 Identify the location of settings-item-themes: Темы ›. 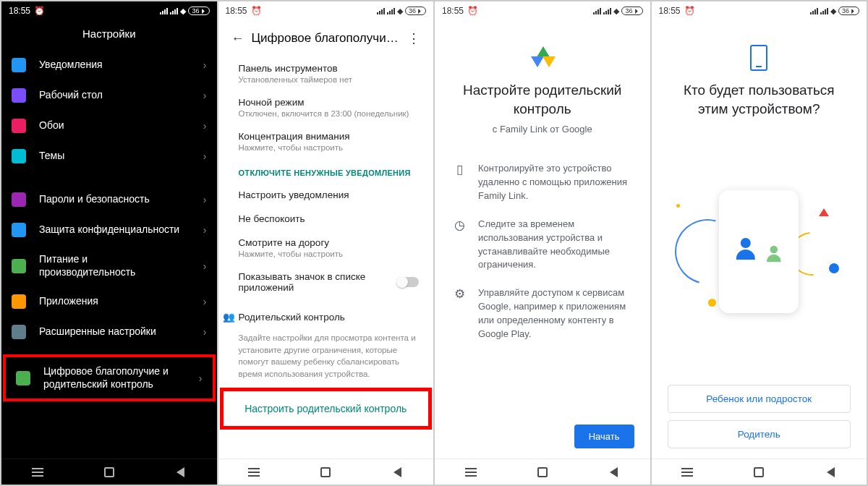
(109, 156).